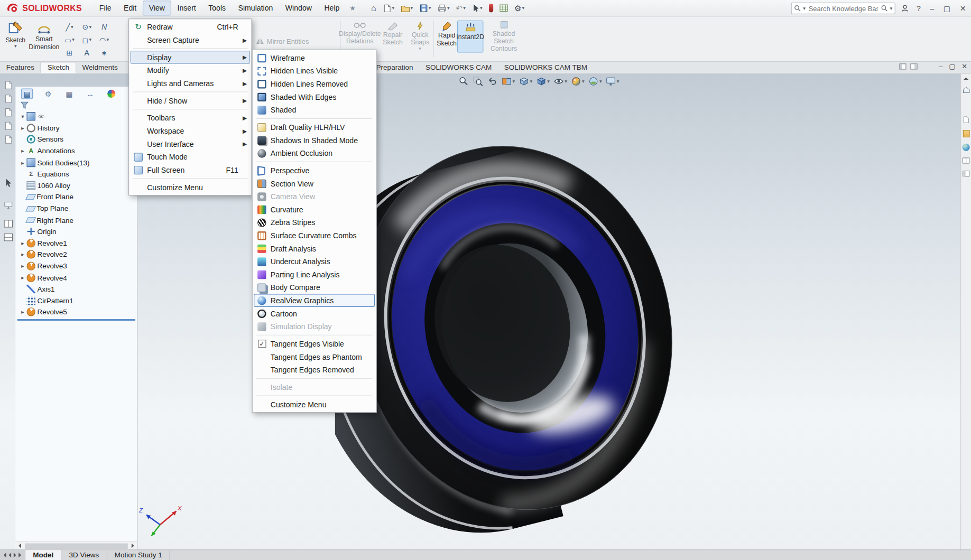  Describe the element at coordinates (76, 128) in the screenshot. I see `tree-item-history: ▸History` at that location.